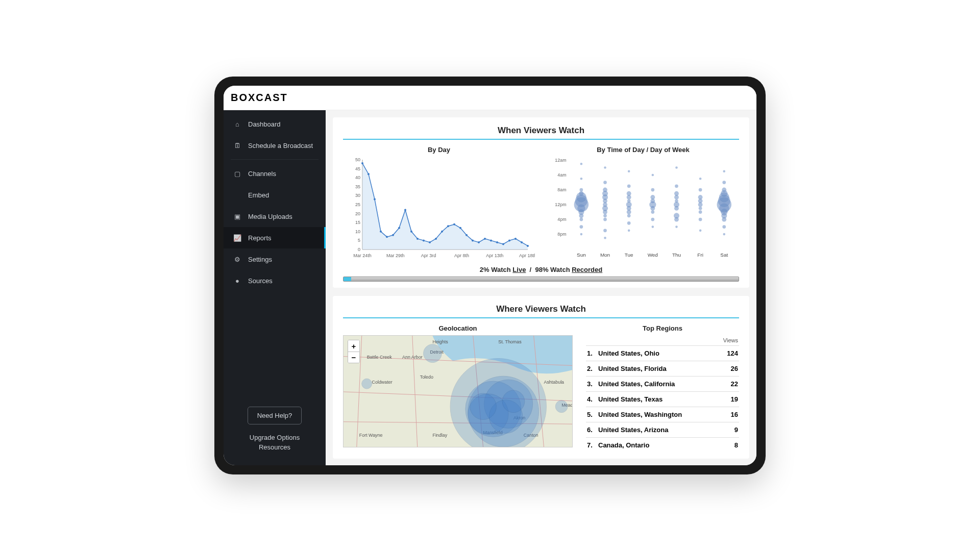 This screenshot has height=551, width=980. What do you see at coordinates (663, 445) in the screenshot?
I see `region-row: 7.Canada, Ontario8` at bounding box center [663, 445].